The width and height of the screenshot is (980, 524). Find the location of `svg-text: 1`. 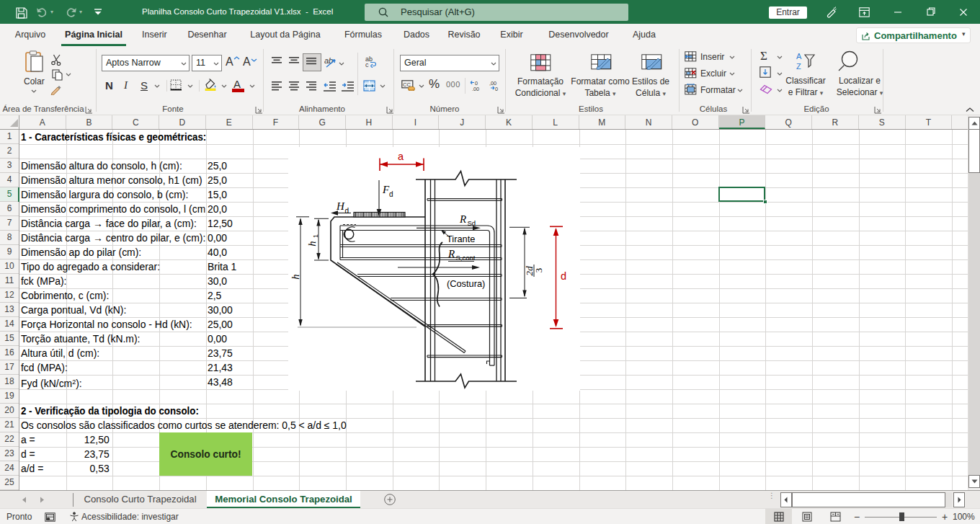

svg-text: 1 is located at coordinates (316, 236).